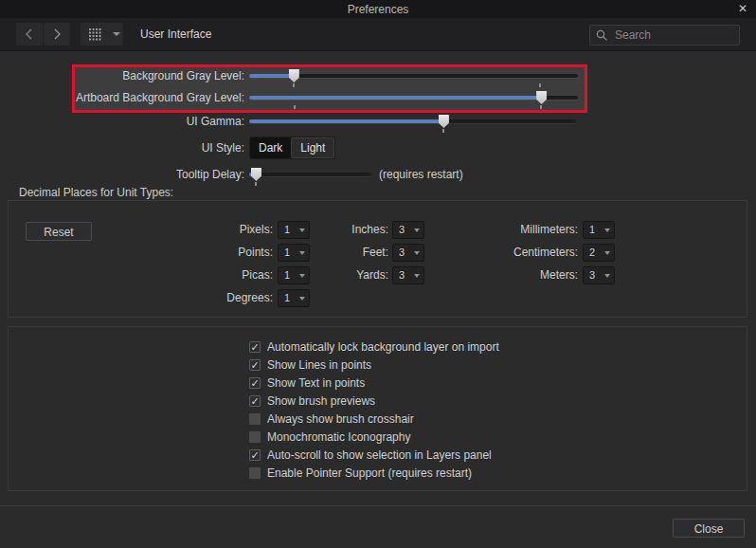 This screenshot has width=756, height=548. Describe the element at coordinates (116, 34) in the screenshot. I see `sections-dropdown-arrow-icon` at that location.